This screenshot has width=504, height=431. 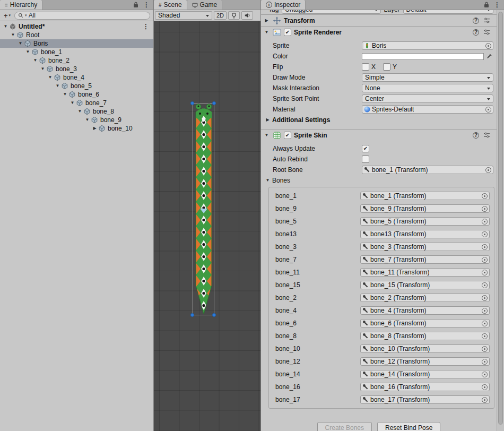 I want to click on boris-sprite, so click(x=204, y=210).